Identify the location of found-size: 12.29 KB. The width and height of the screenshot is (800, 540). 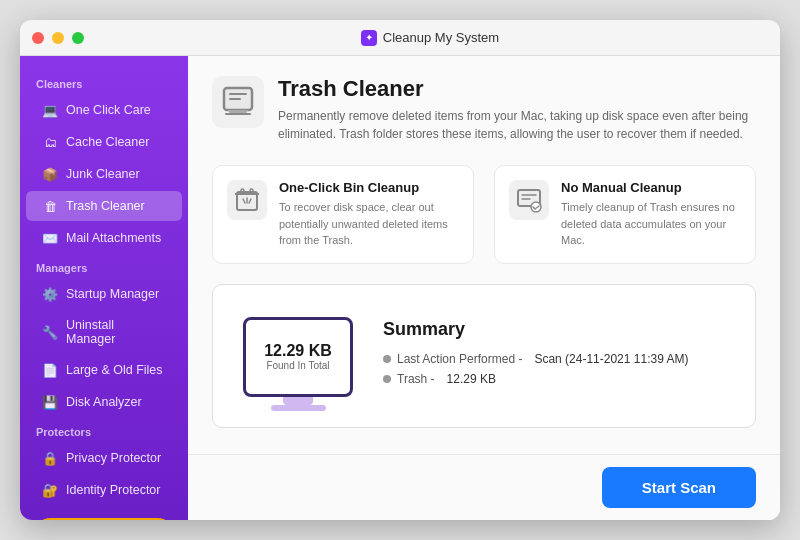
(298, 351).